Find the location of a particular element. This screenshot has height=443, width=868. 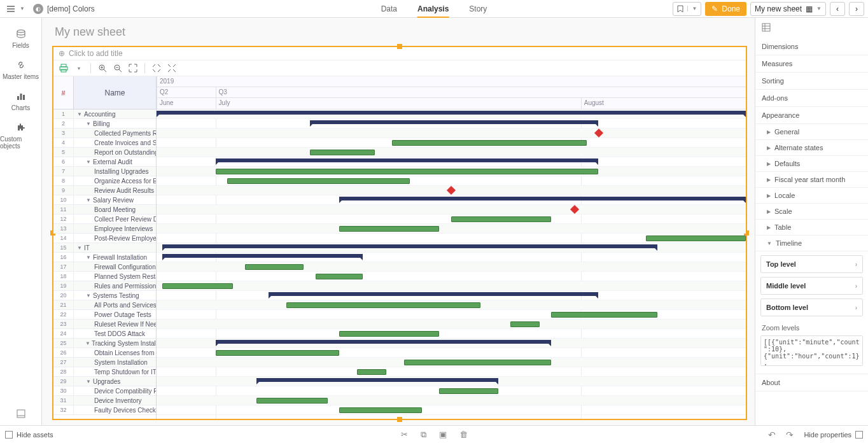

tab-data: Data is located at coordinates (389, 9).